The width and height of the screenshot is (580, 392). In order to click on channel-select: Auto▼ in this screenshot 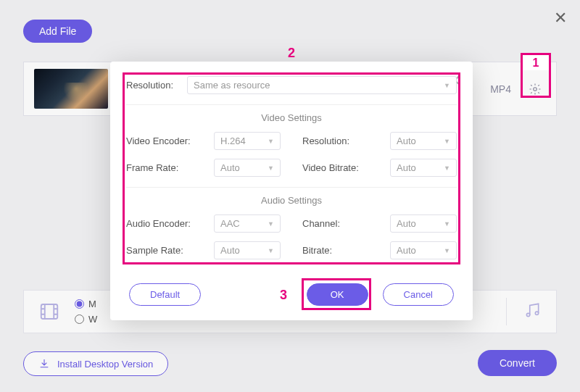, I will do `click(423, 223)`.